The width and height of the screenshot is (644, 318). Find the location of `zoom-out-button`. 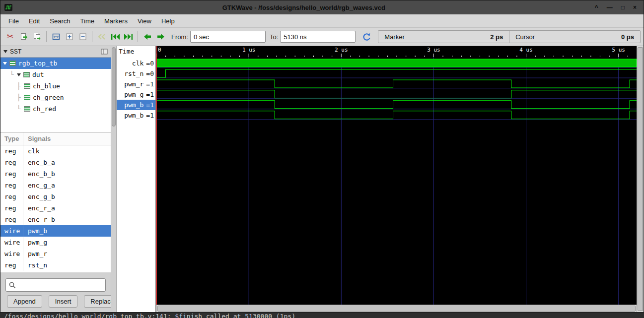

zoom-out-button is located at coordinates (82, 37).